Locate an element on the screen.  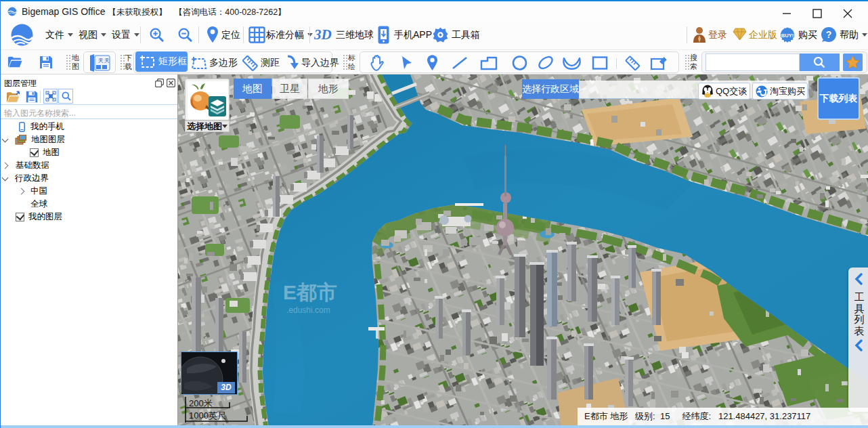
svg-text: E都市 is located at coordinates (310, 293).